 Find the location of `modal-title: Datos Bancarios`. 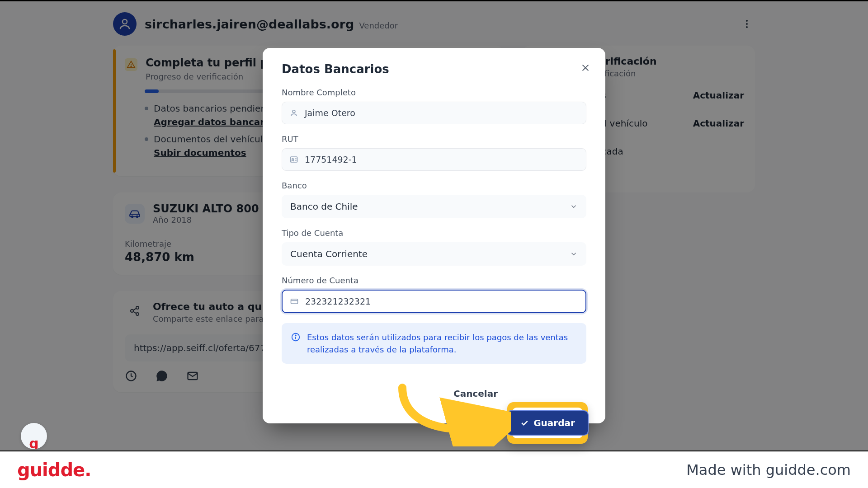

modal-title: Datos Bancarios is located at coordinates (434, 69).